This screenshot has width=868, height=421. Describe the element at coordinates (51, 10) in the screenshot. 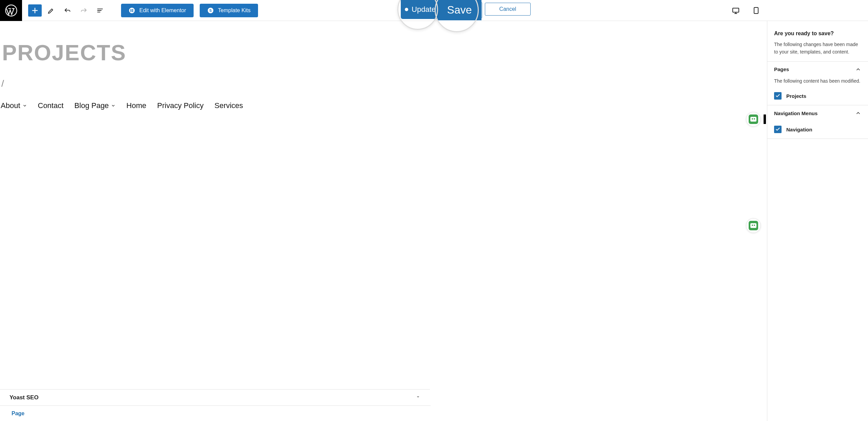

I see `pencil-icon` at that location.